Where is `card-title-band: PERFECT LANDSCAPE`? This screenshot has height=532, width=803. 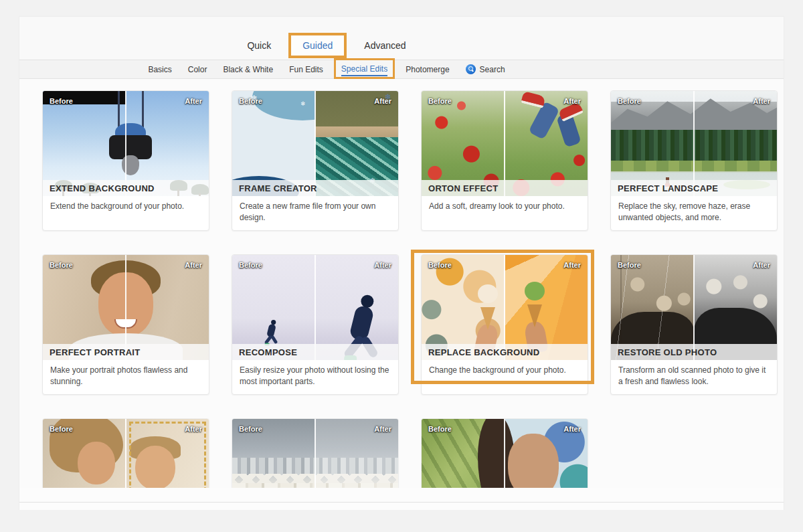 card-title-band: PERFECT LANDSCAPE is located at coordinates (694, 188).